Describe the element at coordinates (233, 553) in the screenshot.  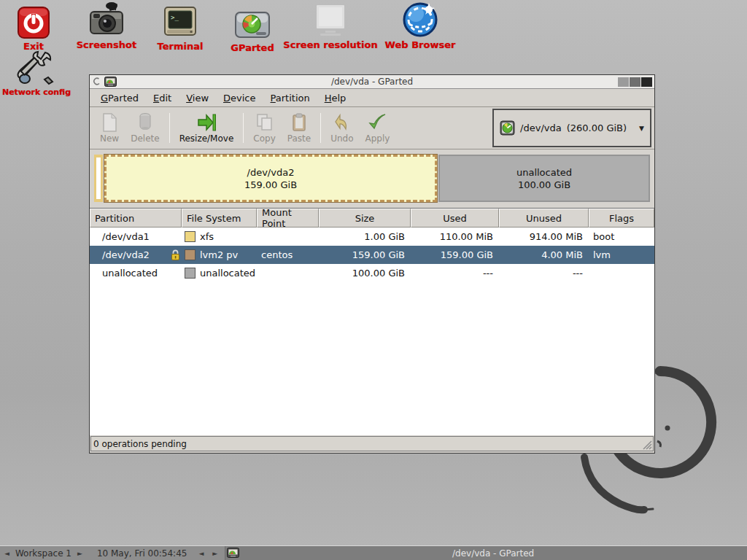
I see `gparted-task-icon` at that location.